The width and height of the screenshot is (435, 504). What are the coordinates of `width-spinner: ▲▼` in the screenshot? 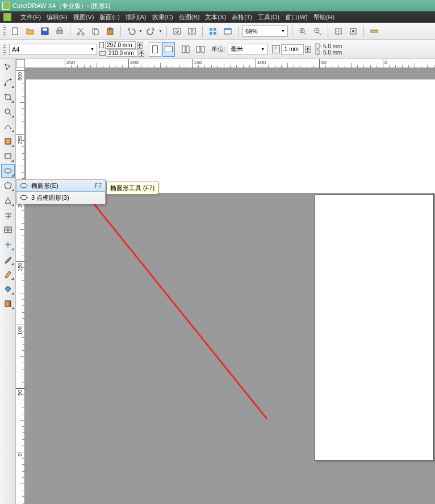 It's located at (140, 45).